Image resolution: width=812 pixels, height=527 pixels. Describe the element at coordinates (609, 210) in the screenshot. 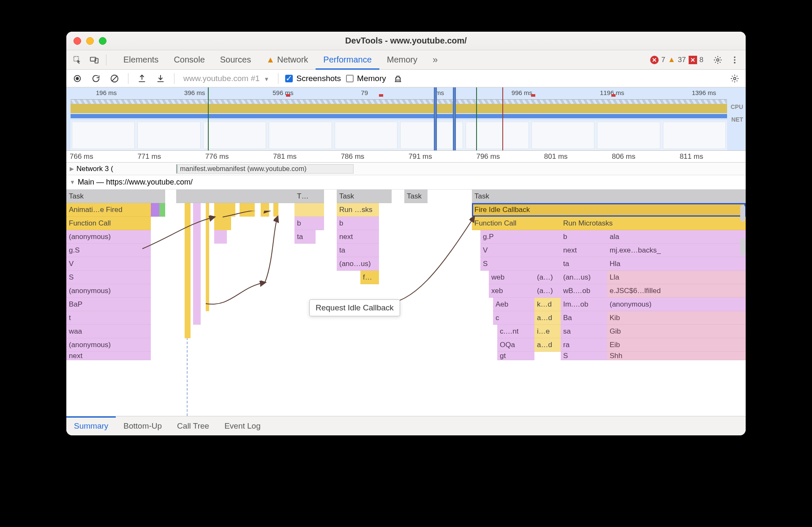

I see `flame-fire-idle-callback: Fire Idle Callback` at that location.